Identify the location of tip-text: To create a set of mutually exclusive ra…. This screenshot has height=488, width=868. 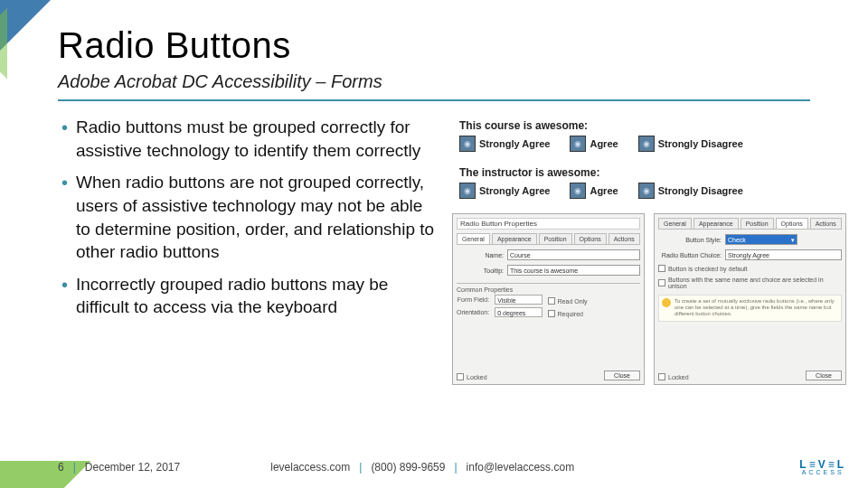
(756, 308).